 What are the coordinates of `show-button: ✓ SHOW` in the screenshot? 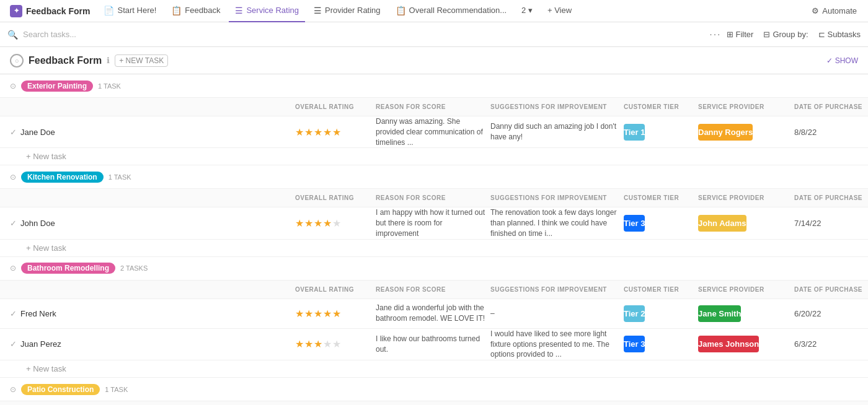 It's located at (842, 61).